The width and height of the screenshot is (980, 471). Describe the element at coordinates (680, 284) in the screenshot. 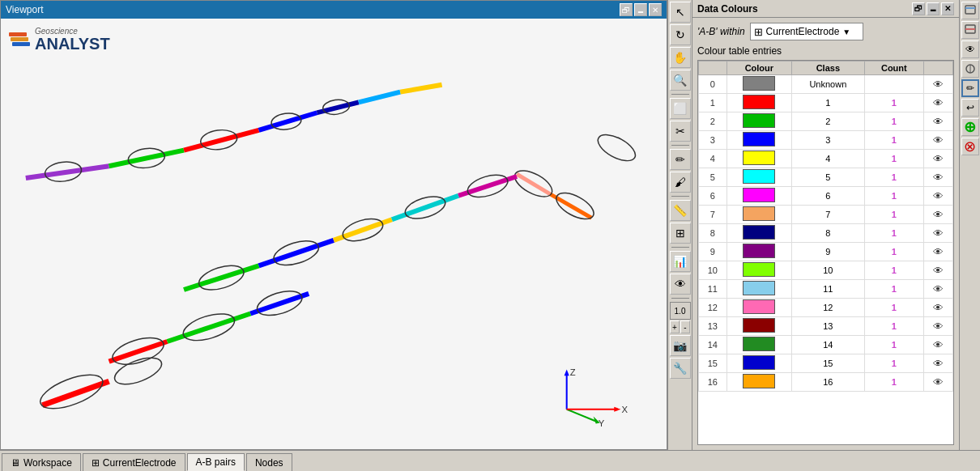

I see `eye-tool: 👁` at that location.